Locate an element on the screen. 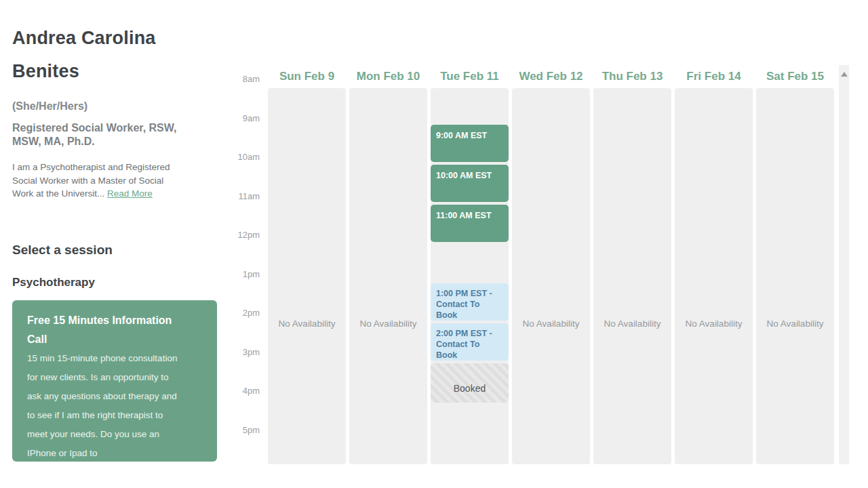 This screenshot has width=868, height=488. time-label-12pm: 12pm is located at coordinates (241, 250).